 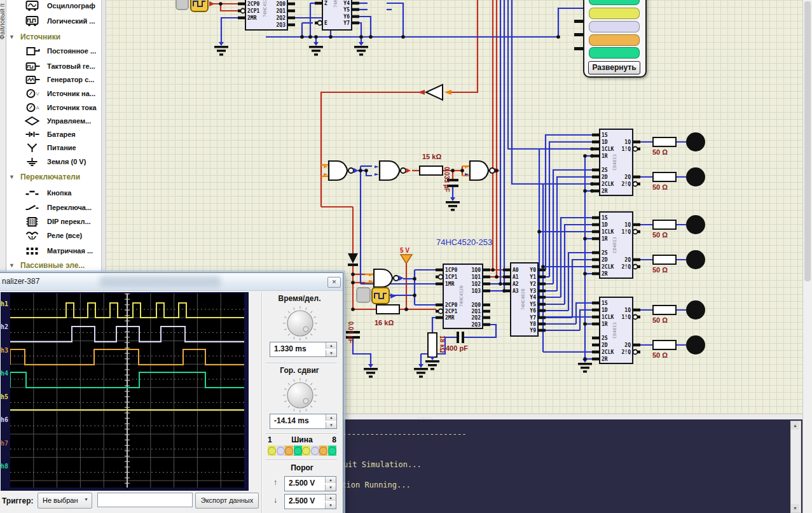 I want to click on palette-item-15: DIP перекл..., so click(x=53, y=222).